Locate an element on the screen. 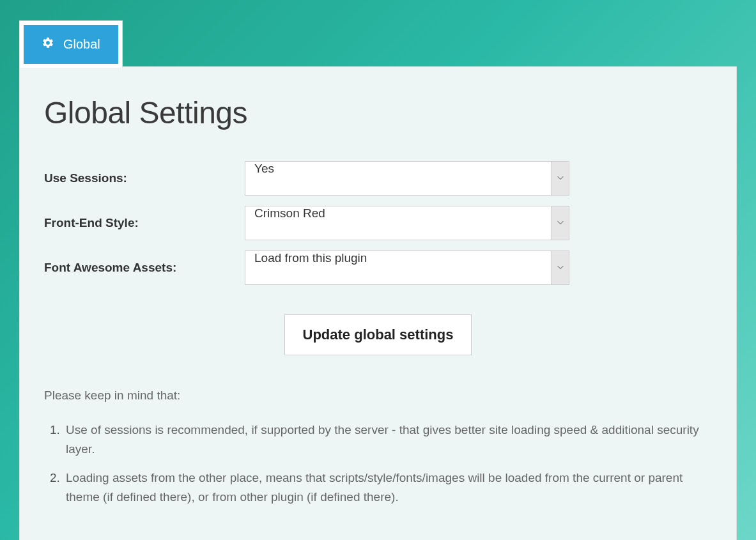 This screenshot has width=756, height=540. page-title: Global Settings is located at coordinates (378, 112).